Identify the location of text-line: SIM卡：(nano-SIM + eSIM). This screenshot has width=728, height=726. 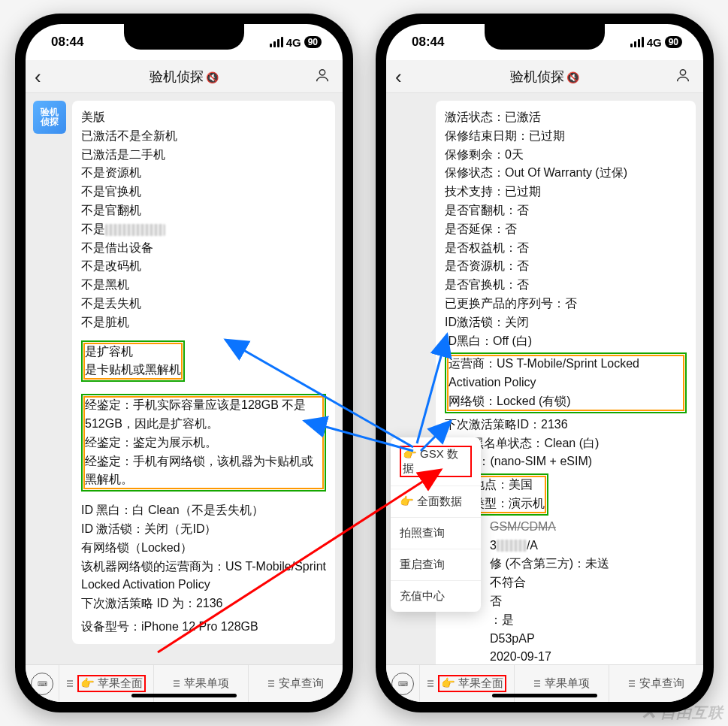
(566, 461).